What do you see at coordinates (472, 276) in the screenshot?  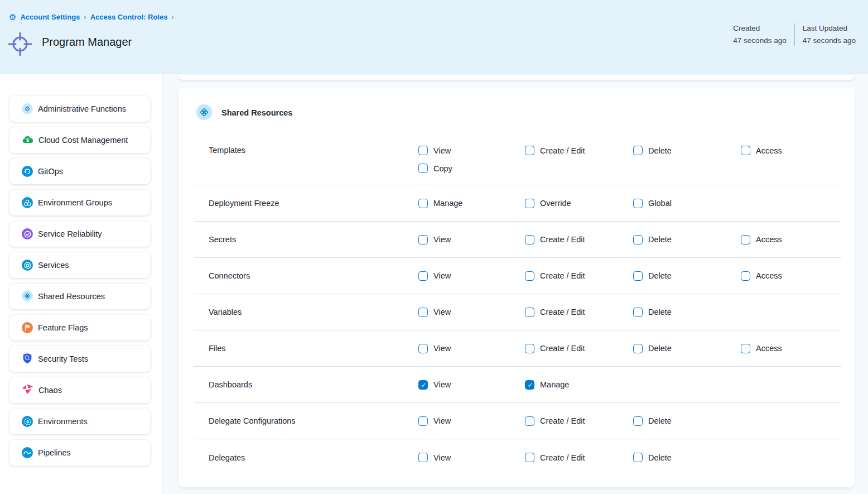 I see `connectors-view-checkbox: View` at bounding box center [472, 276].